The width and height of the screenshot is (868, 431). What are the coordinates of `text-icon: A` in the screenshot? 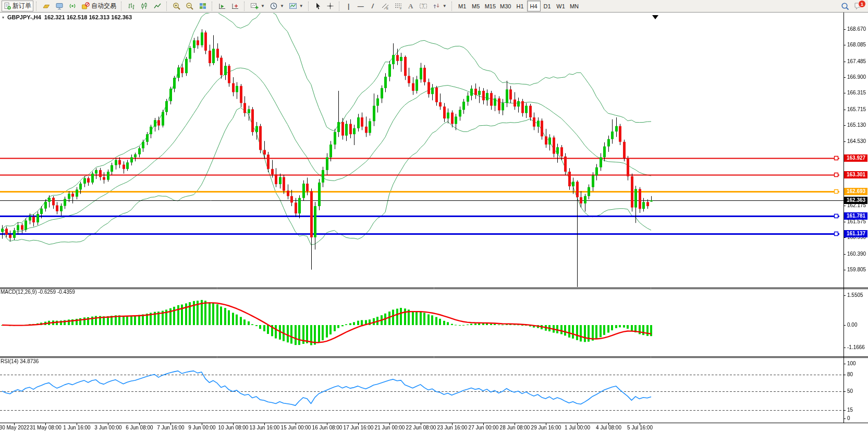 It's located at (411, 6).